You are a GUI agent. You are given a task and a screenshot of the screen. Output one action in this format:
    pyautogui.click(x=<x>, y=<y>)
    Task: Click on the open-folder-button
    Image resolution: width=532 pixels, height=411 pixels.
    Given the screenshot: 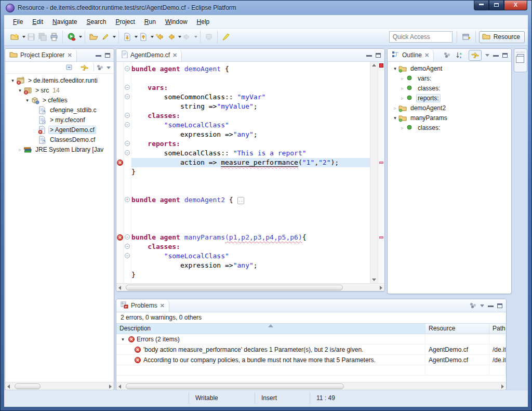 What is the action you would take?
    pyautogui.click(x=94, y=37)
    